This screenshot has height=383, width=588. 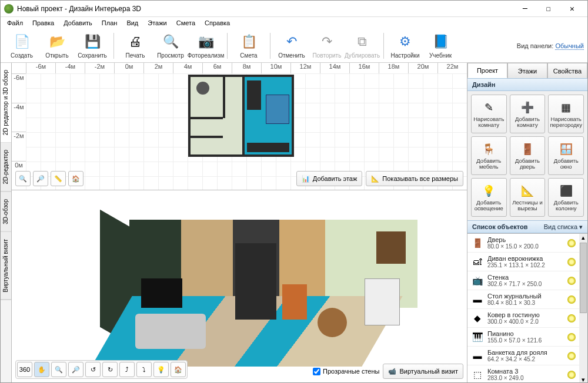 What do you see at coordinates (523, 243) in the screenshot?
I see `object-item: 🚪Дверь80.0 × 15.0 × 200.0` at bounding box center [523, 243].